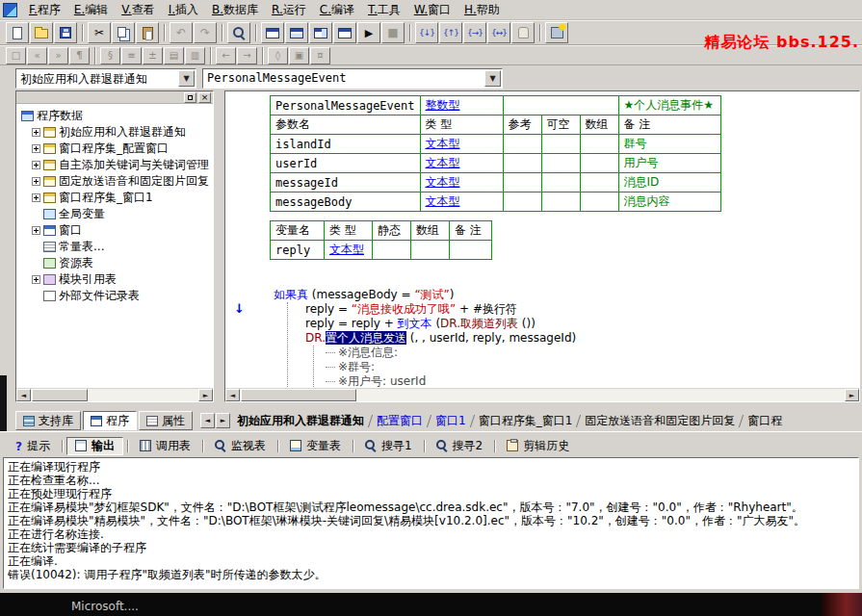 Image resolution: width=862 pixels, height=616 pixels. Describe the element at coordinates (277, 56) in the screenshot. I see `breakpoint-button: ◊` at that location.